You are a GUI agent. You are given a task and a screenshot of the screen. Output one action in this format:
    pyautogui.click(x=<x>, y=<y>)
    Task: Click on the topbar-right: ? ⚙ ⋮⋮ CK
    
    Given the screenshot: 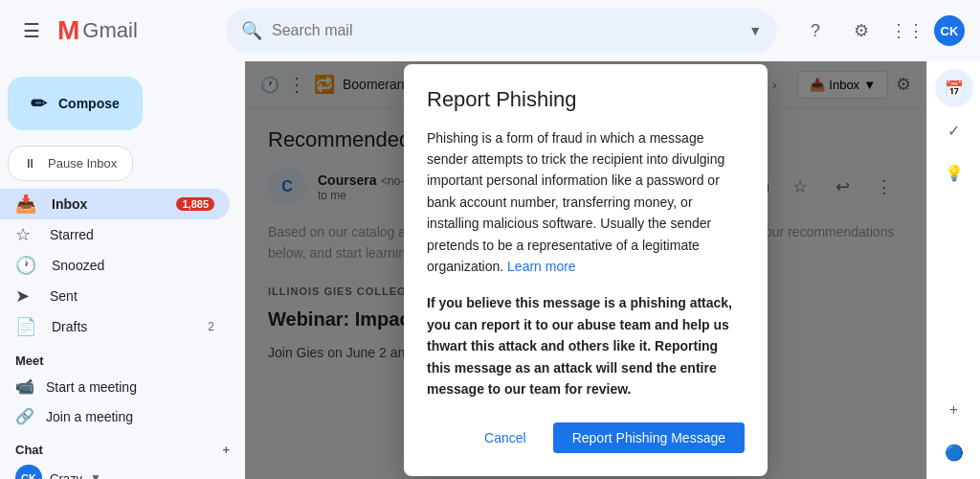 What is the action you would take?
    pyautogui.click(x=880, y=31)
    